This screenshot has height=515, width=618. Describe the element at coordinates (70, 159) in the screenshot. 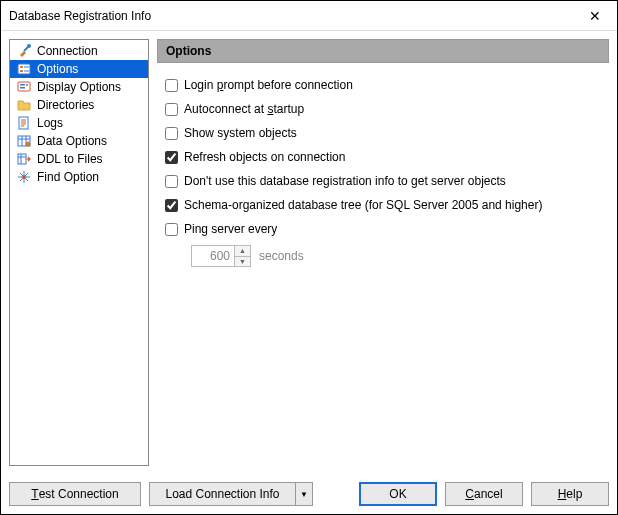

I see `sidebar-item-label: DDL to Files` at that location.